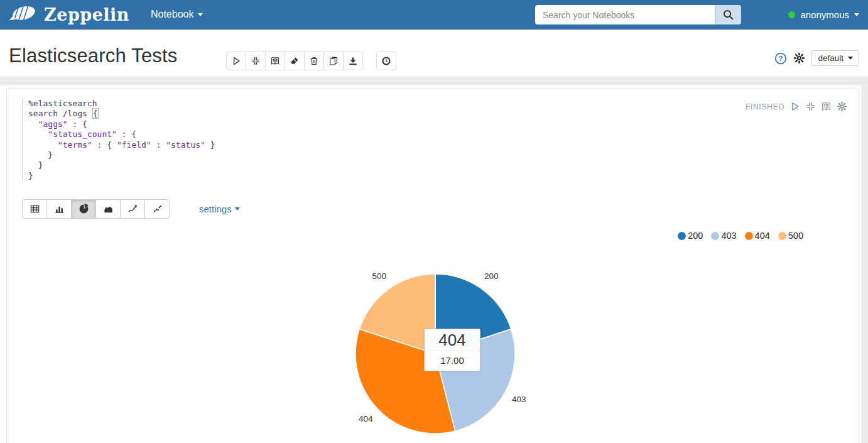  What do you see at coordinates (434, 53) in the screenshot?
I see `note-header: Elasticsearch Tests ? default` at bounding box center [434, 53].